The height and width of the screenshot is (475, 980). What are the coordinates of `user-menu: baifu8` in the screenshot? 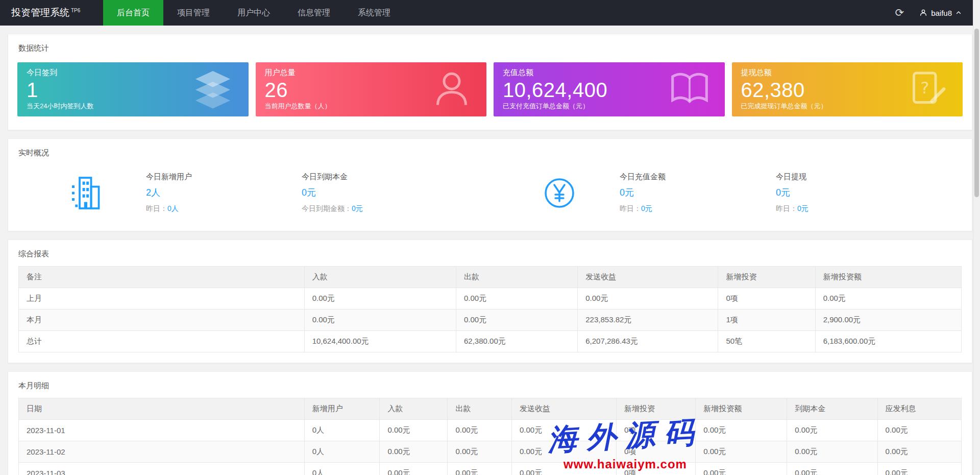 It's located at (940, 13).